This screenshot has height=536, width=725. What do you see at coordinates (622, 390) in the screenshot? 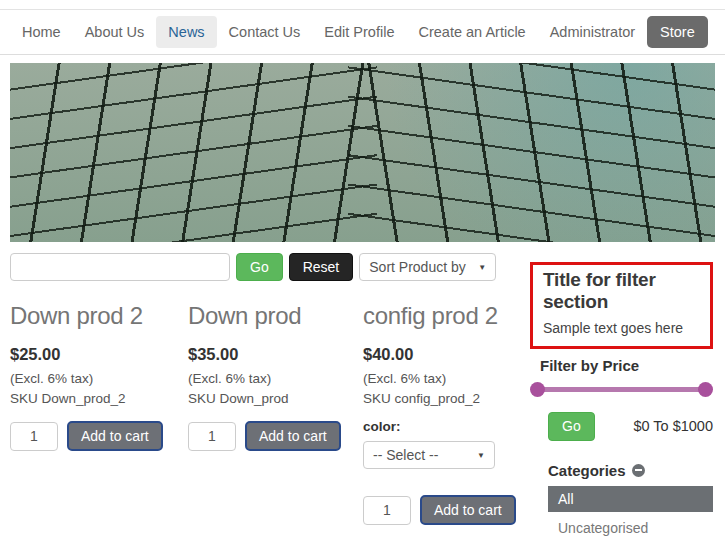
I see `slider-track` at bounding box center [622, 390].